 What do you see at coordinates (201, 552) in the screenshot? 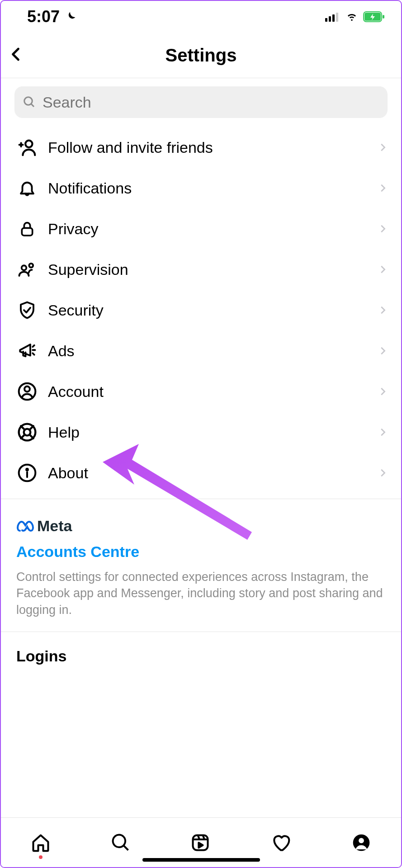
I see `accounts-centre-link: Accounts Centre` at bounding box center [201, 552].